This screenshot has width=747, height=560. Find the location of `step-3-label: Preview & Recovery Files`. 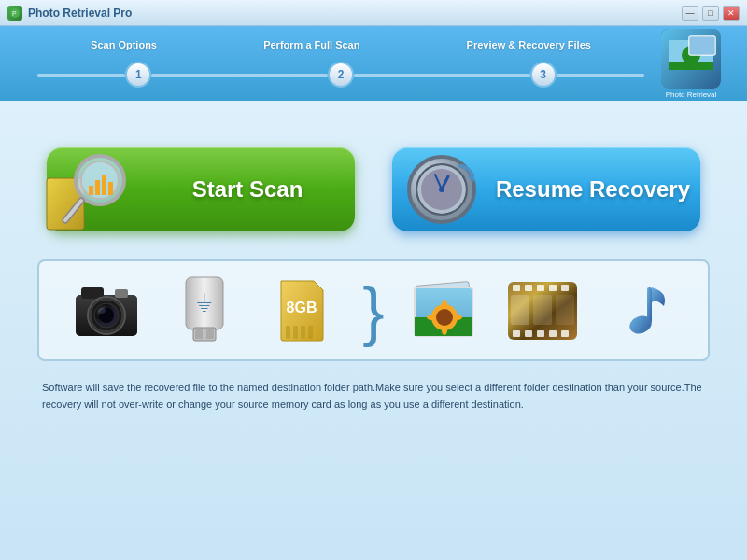

step-3-label: Preview & Recovery Files is located at coordinates (529, 45).